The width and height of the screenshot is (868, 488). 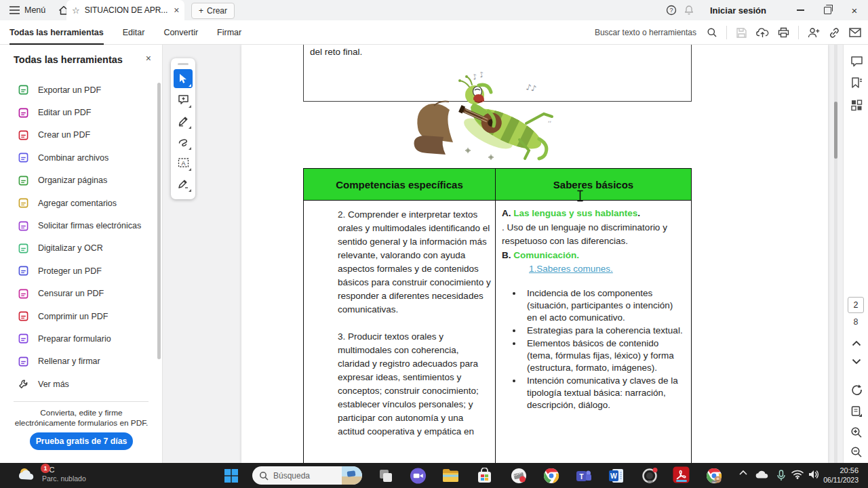 What do you see at coordinates (183, 79) in the screenshot?
I see `select-tool-button` at bounding box center [183, 79].